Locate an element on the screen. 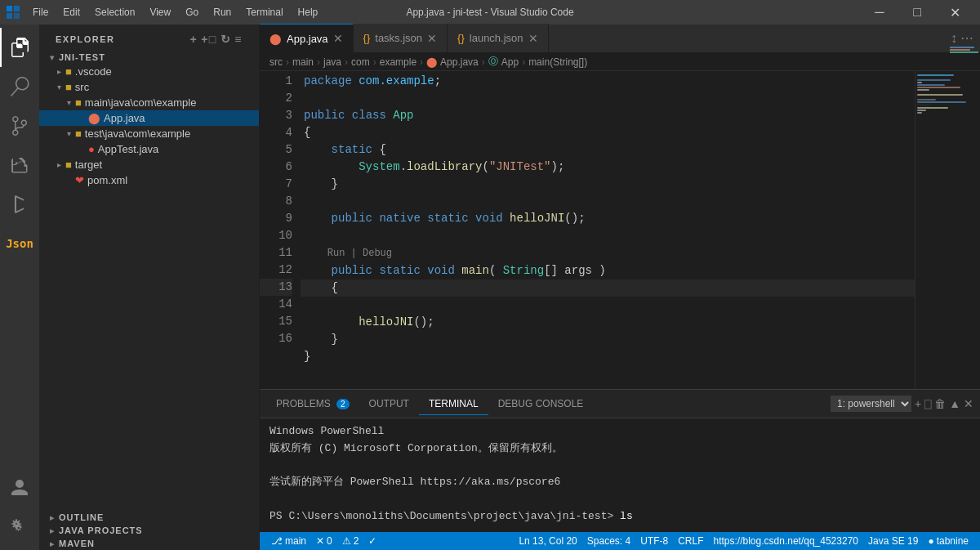 Image resolution: width=980 pixels, height=550 pixels. problems-tab: PROBLEMS 2 is located at coordinates (313, 404).